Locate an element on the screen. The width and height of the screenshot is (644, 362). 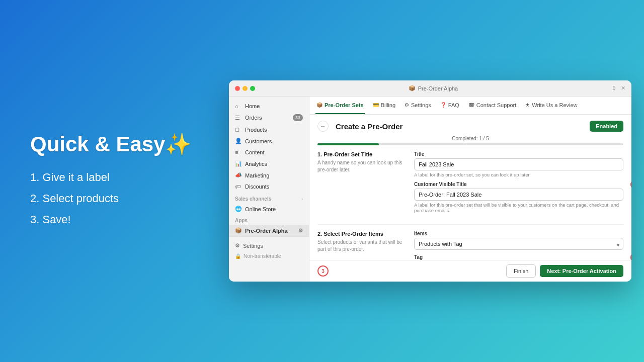
preorder-sets-nav-icon: 📦 is located at coordinates (319, 105).